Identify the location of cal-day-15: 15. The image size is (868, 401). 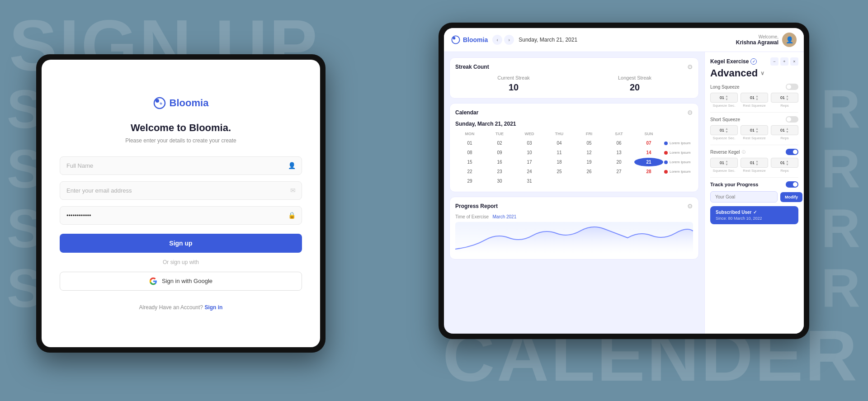
(470, 162).